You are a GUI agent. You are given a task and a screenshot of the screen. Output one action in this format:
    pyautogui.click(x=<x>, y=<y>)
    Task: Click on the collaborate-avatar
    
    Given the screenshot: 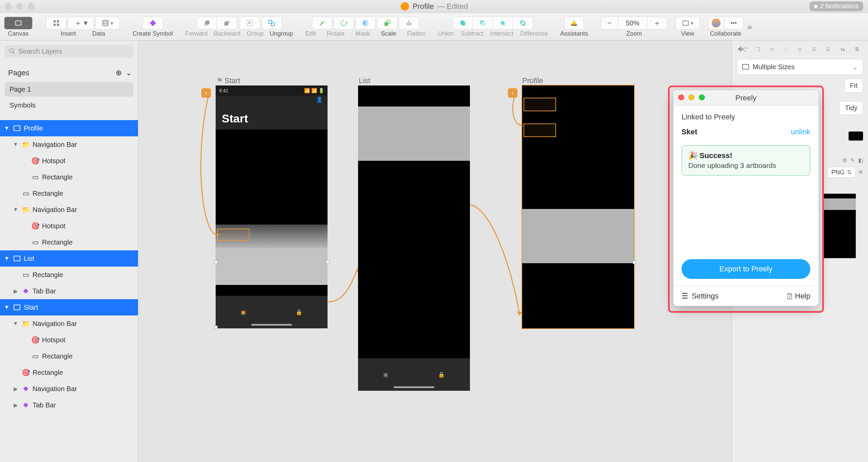 What is the action you would take?
    pyautogui.click(x=716, y=23)
    